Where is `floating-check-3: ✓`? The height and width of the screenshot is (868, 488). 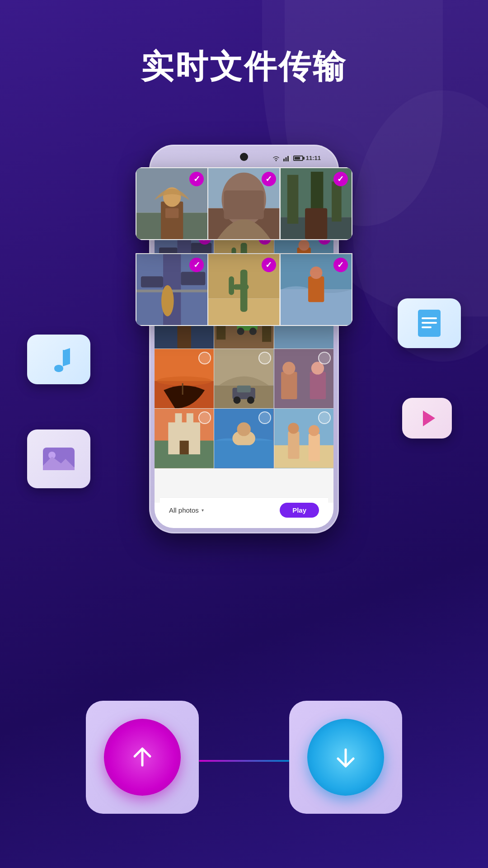
floating-check-3: ✓ is located at coordinates (341, 179).